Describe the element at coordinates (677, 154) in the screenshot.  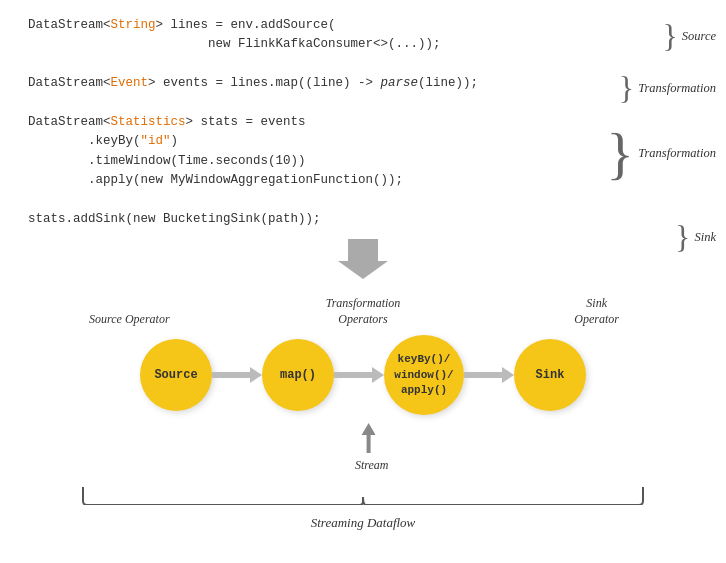
I see `transform2-label: Transformation` at that location.